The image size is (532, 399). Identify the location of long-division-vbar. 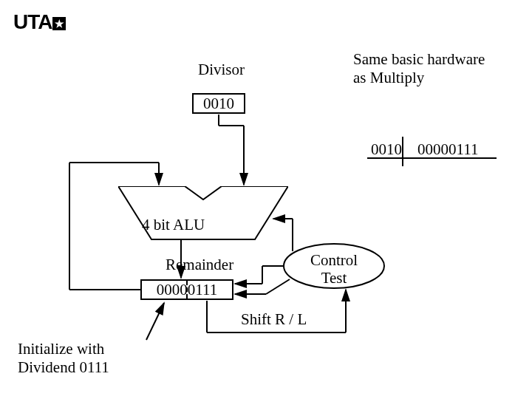
(403, 151).